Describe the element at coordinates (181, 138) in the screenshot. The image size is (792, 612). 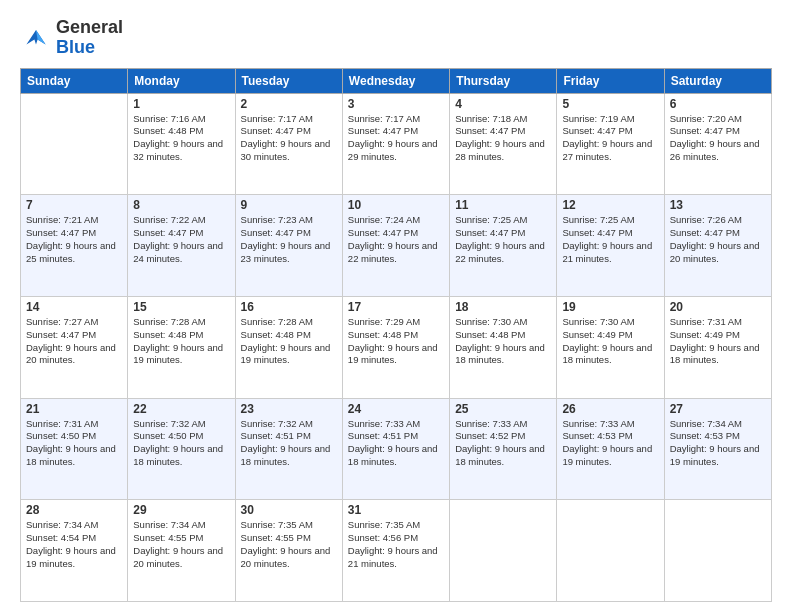
I see `day-info: Sunrise: 7:16 AMSunset: 4:48 PMDaylight:…` at that location.